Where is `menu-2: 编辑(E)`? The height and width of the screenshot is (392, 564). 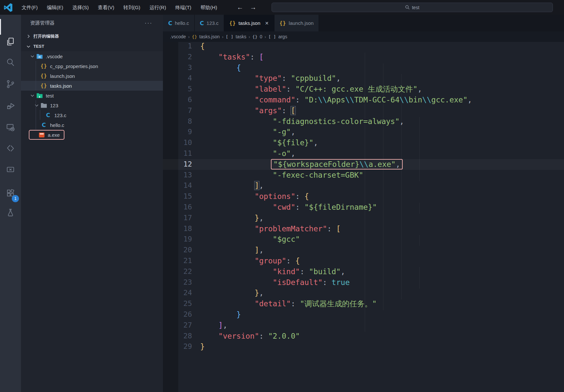 menu-2: 编辑(E) is located at coordinates (55, 7).